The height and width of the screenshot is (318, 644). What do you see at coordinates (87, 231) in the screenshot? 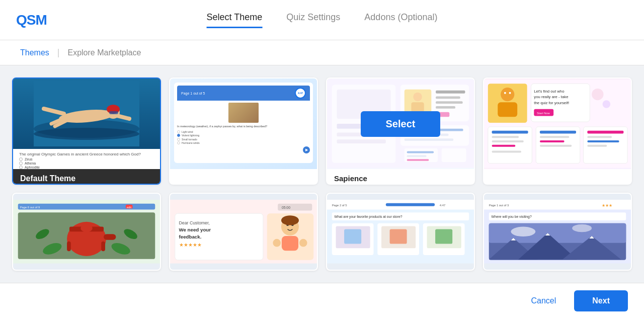
I see `theme-card-green: Page 6 out of 9 edit Select` at bounding box center [87, 231].